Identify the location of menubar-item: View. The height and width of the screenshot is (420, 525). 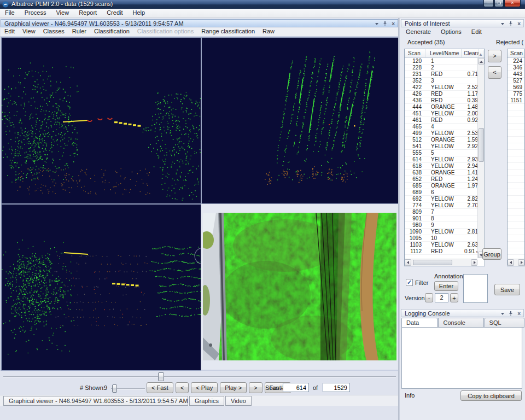
(62, 13).